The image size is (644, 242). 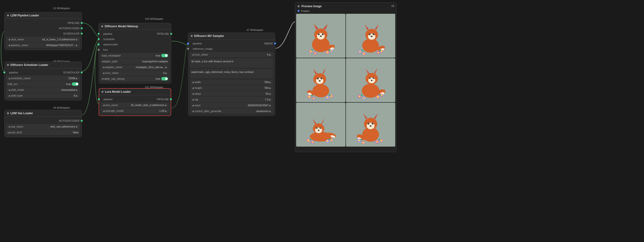 What do you see at coordinates (43, 90) in the screenshot?
I see `field-shift-mode: ◀ shift_mode interpolated ▶` at bounding box center [43, 90].